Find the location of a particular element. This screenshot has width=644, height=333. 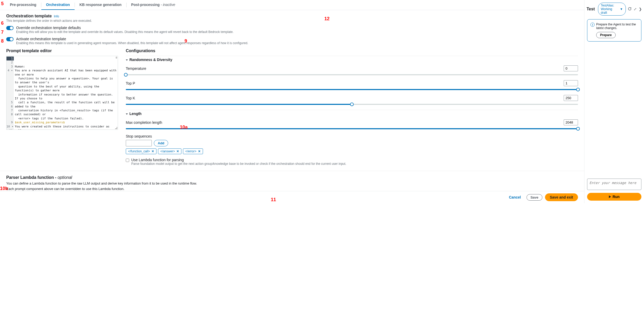

refresh-icon is located at coordinates (630, 9).